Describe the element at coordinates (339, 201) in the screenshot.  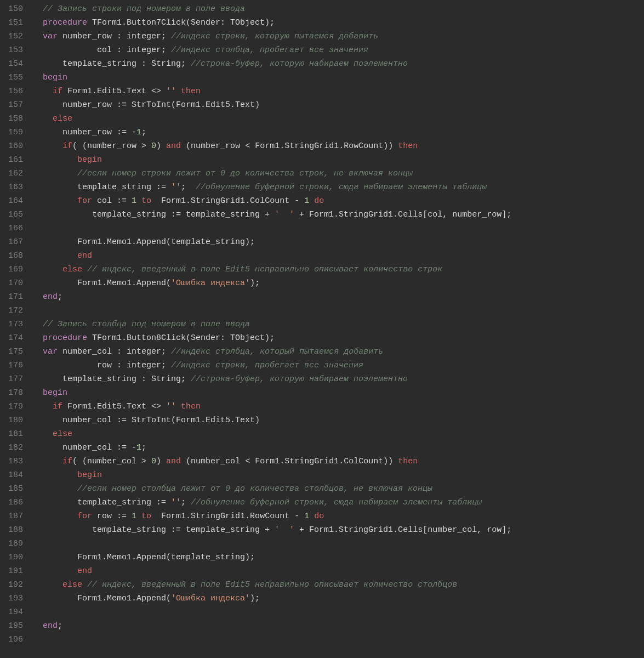
I see `code-line: for col := 1 to Form1.StringGrid1.ColCou…` at that location.